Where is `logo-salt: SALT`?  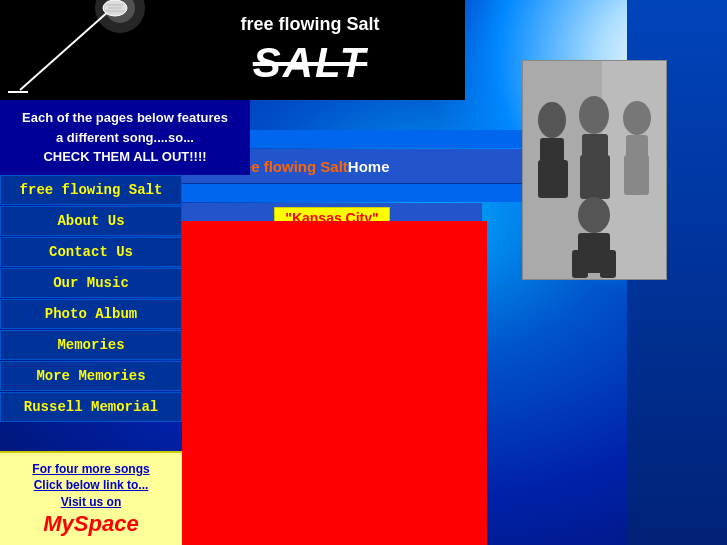 logo-salt: SALT is located at coordinates (310, 63).